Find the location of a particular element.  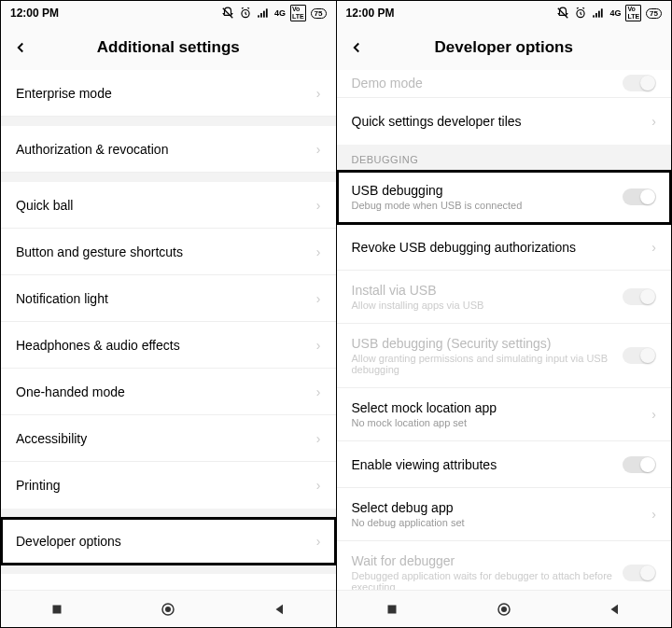

row-notification-light: Notification light› is located at coordinates (168, 299).